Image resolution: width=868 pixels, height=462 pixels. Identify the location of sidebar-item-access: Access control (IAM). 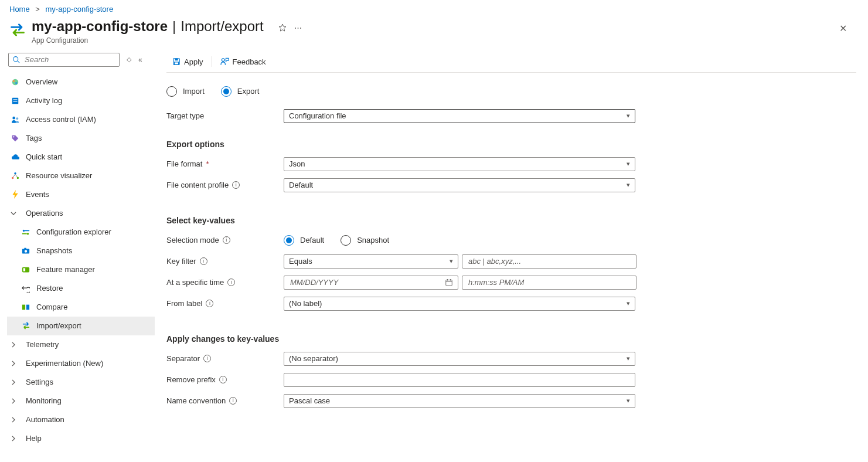
(81, 120).